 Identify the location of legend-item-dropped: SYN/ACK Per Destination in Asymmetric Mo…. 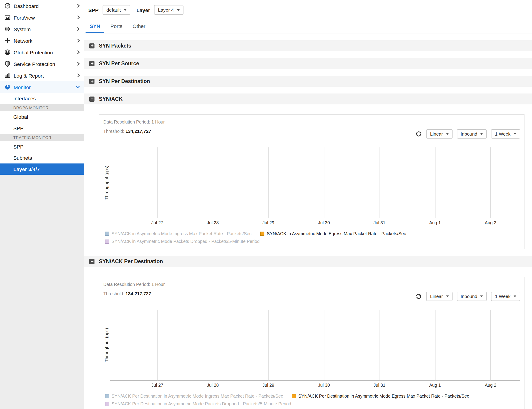
(198, 404).